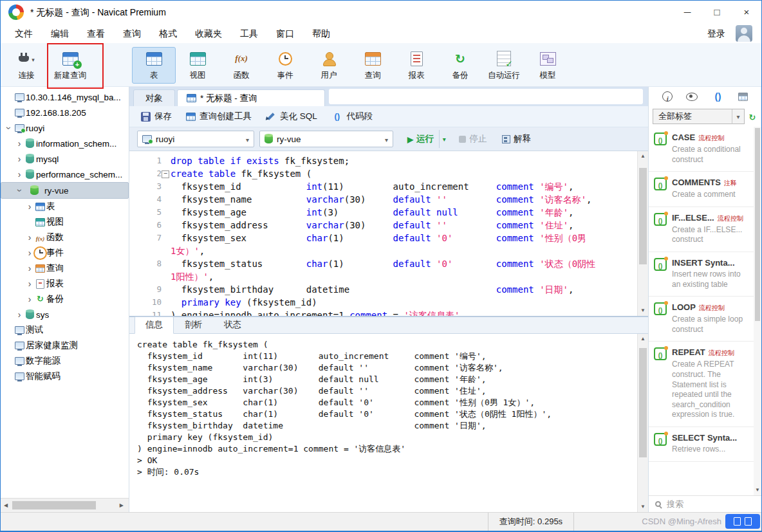  I want to click on database-select: ry-vue, so click(326, 139).